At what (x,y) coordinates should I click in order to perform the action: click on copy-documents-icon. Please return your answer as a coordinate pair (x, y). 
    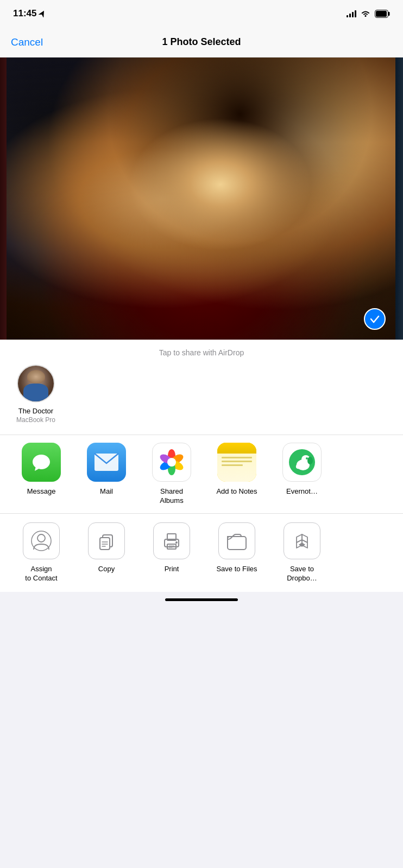
    Looking at the image, I should click on (106, 541).